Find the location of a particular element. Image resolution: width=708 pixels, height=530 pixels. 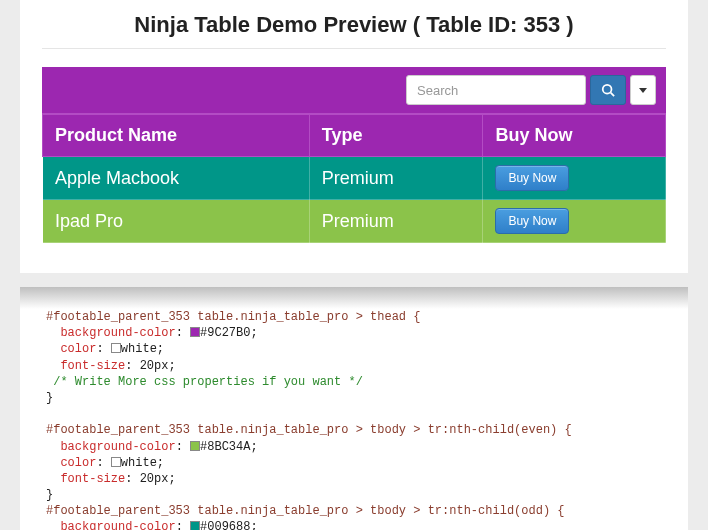

caret-down-icon is located at coordinates (643, 90).